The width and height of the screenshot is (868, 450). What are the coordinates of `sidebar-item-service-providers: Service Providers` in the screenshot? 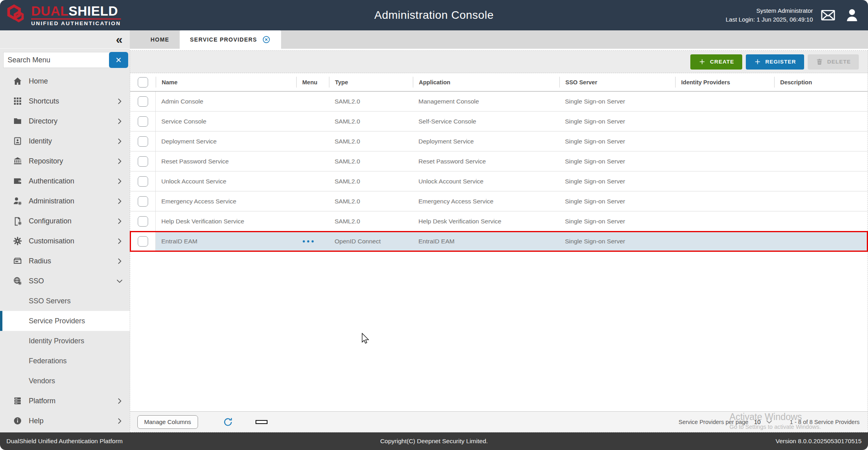 It's located at (65, 321).